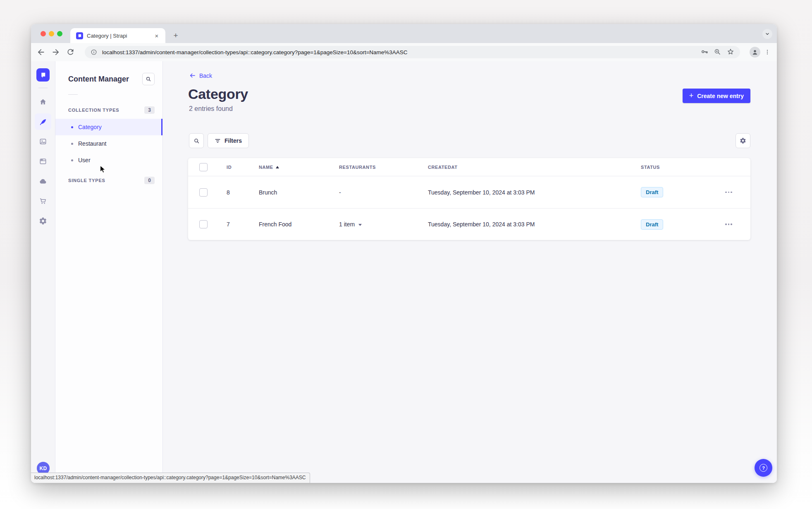 The height and width of the screenshot is (509, 812). I want to click on collection-types-label: COLLECTION TYPES, so click(93, 110).